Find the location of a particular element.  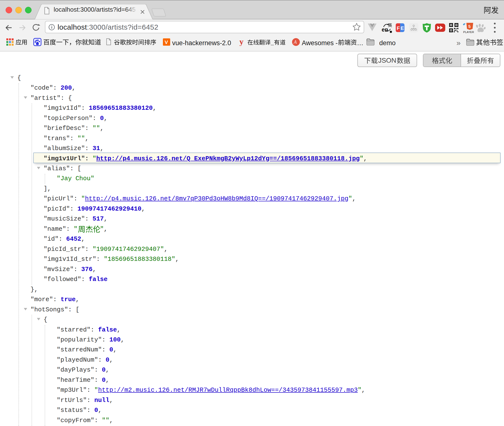

svg-text: PLAYER is located at coordinates (469, 32).